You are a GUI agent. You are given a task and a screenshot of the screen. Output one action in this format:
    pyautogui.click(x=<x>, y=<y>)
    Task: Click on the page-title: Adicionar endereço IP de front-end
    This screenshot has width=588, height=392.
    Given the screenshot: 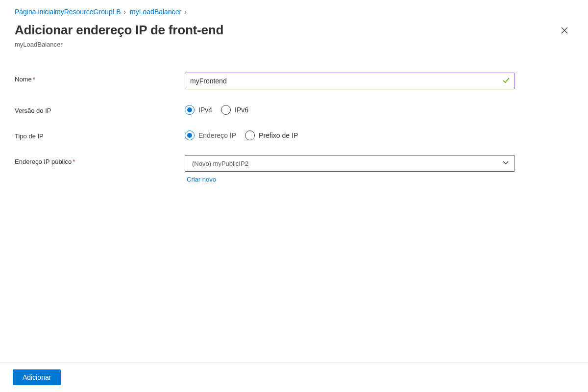 What is the action you would take?
    pyautogui.click(x=119, y=30)
    